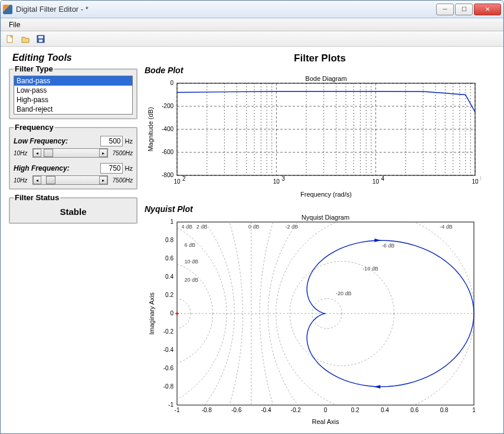 The image size is (504, 434). What do you see at coordinates (73, 208) in the screenshot?
I see `filter-status-panel: Filter Status Stable` at bounding box center [73, 208].